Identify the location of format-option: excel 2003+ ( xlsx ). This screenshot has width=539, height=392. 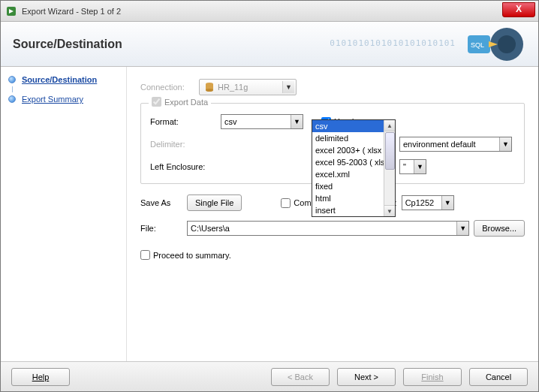
(354, 150).